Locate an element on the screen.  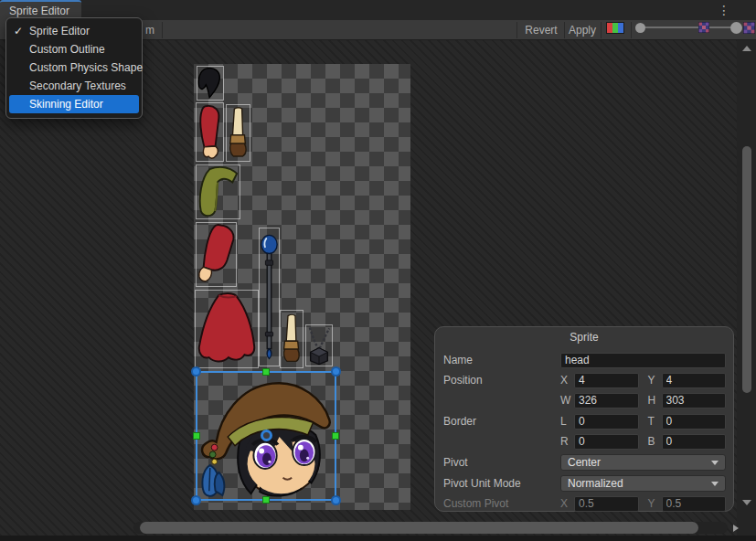
selection-handle-bottom-mid is located at coordinates (266, 500).